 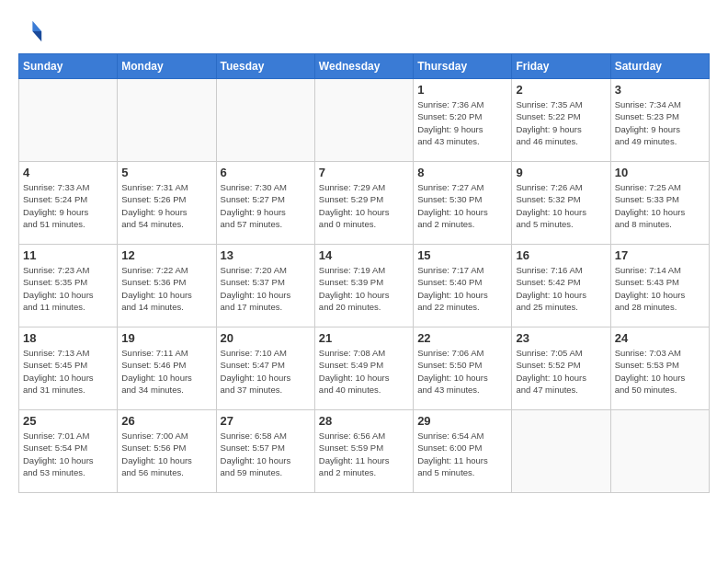 What do you see at coordinates (68, 289) in the screenshot?
I see `day-info: Sunrise: 7:23 AM Sunset: 5:35 PM Dayligh…` at bounding box center [68, 289].